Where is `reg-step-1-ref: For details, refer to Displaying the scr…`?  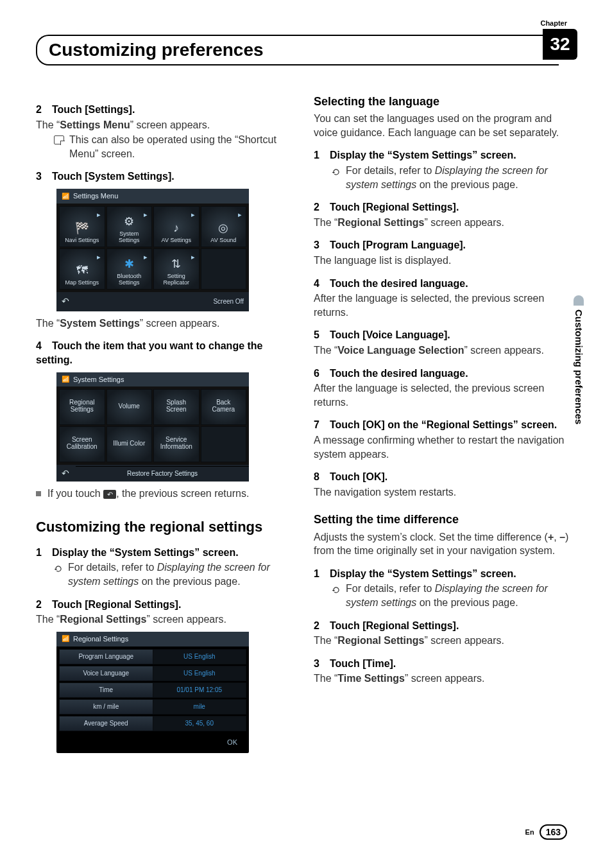 reg-step-1-ref: For details, refer to Displaying the scr… is located at coordinates (167, 574).